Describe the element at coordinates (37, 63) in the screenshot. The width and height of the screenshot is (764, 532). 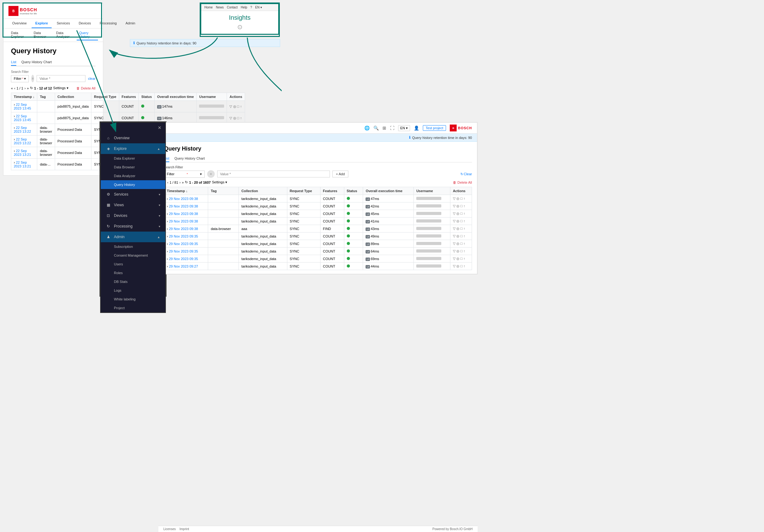
I see `bg-tab-chart: Query History Chart` at that location.